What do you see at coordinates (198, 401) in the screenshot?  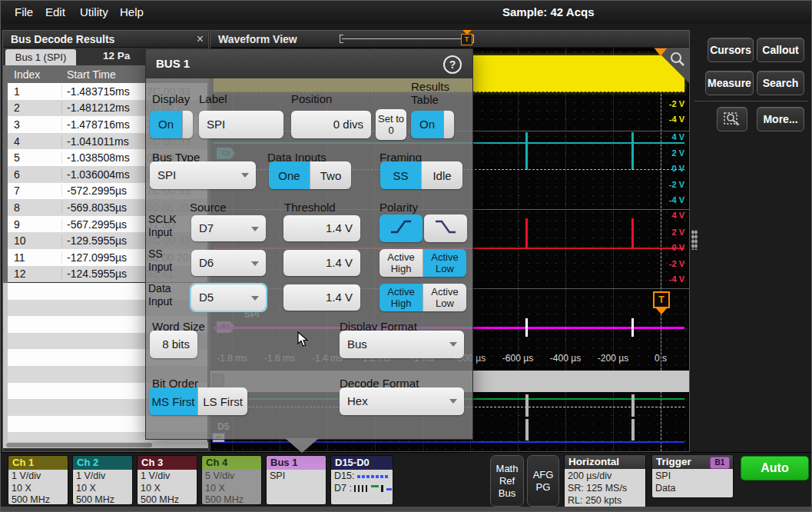 I see `bit-order-segmented: MS First LS First` at bounding box center [198, 401].